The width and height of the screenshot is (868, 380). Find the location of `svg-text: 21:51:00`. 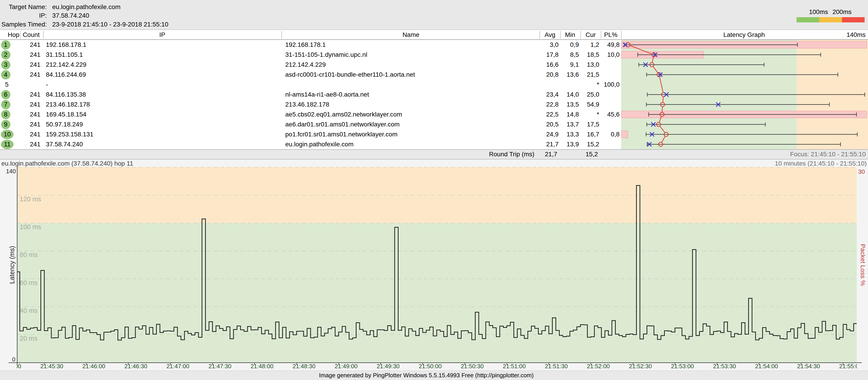

svg-text: 21:51:00 is located at coordinates (514, 366).